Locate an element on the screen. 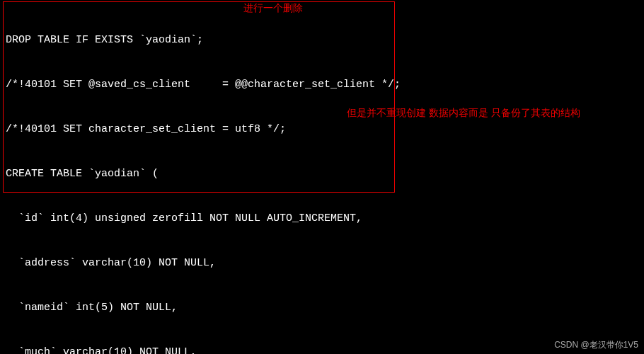  annotation-note-2: 但是并不重现创建 数据内容而是 只备份了其表的结构 is located at coordinates (464, 113).